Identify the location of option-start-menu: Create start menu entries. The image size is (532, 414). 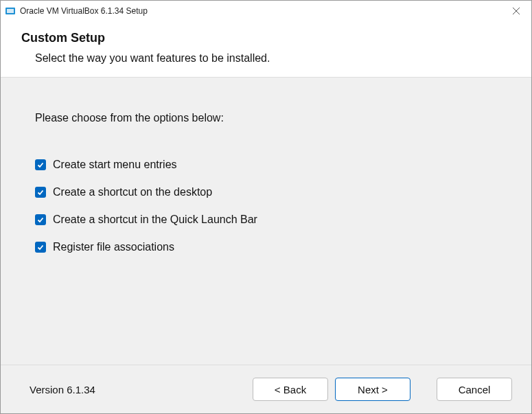
(266, 165).